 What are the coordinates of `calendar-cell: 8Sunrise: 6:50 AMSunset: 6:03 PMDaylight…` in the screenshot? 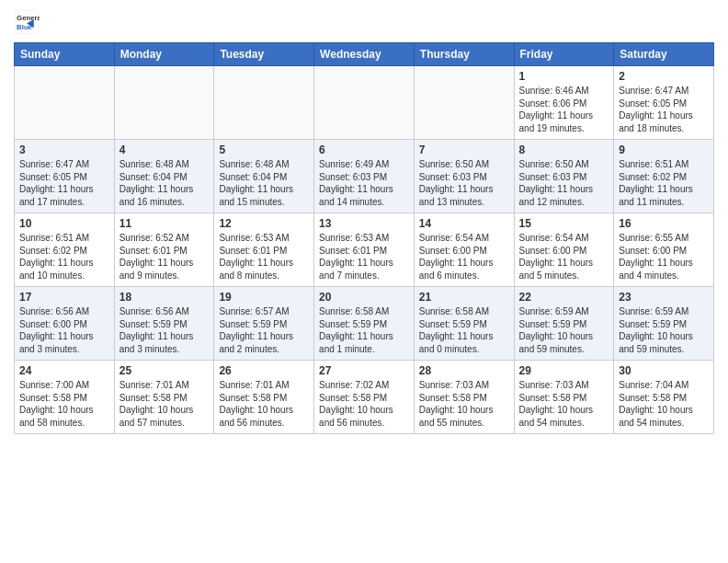 It's located at (564, 177).